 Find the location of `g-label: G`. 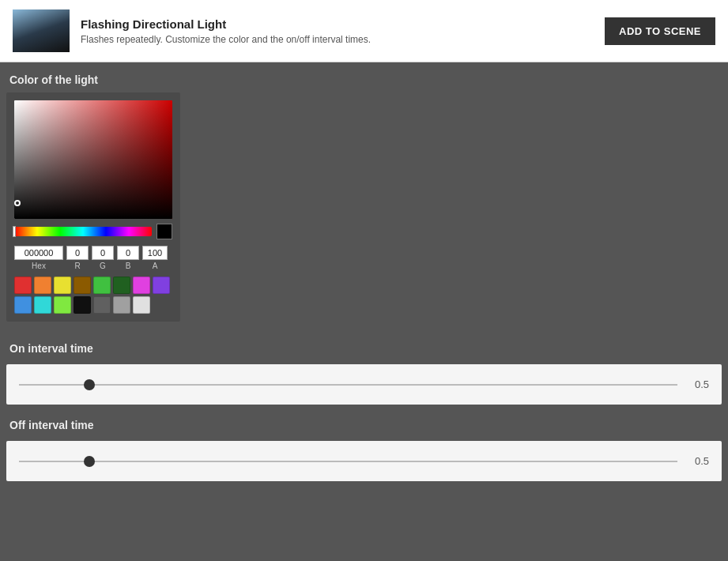

g-label: G is located at coordinates (103, 265).